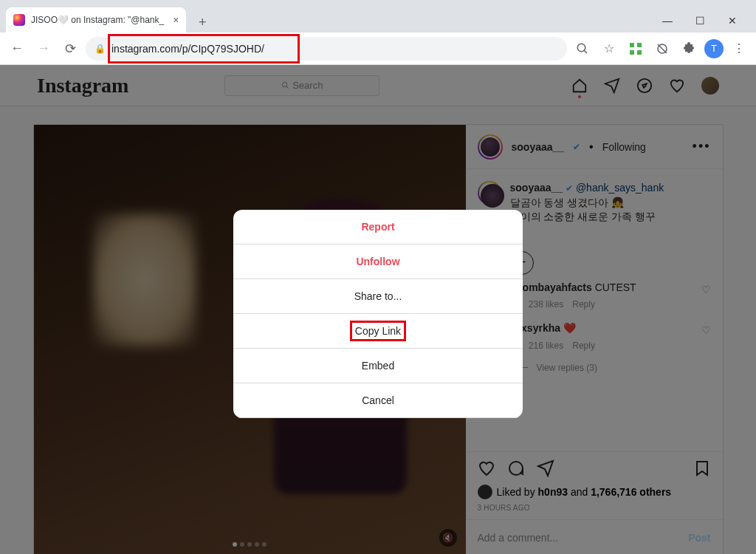  What do you see at coordinates (202, 22) in the screenshot?
I see `new-tab-button: +` at bounding box center [202, 22].